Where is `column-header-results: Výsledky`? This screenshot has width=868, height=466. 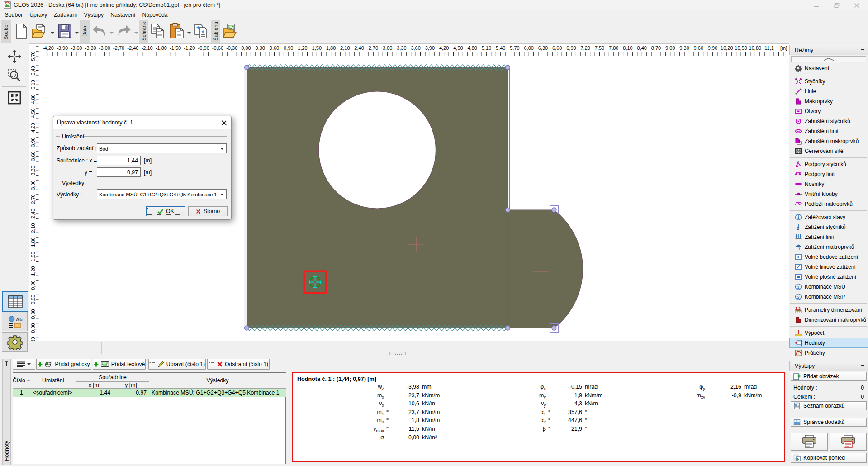
column-header-results: Výsledky is located at coordinates (218, 381).